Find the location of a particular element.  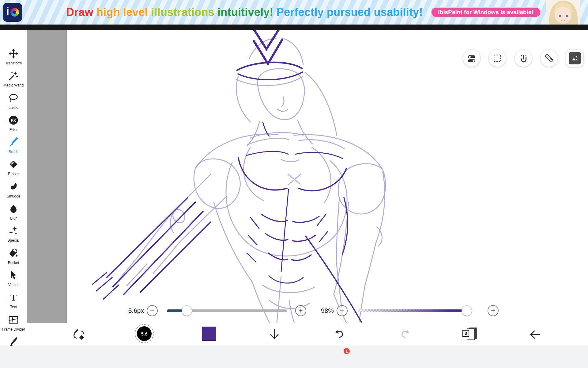

brush-size-increase-button: + is located at coordinates (301, 311).